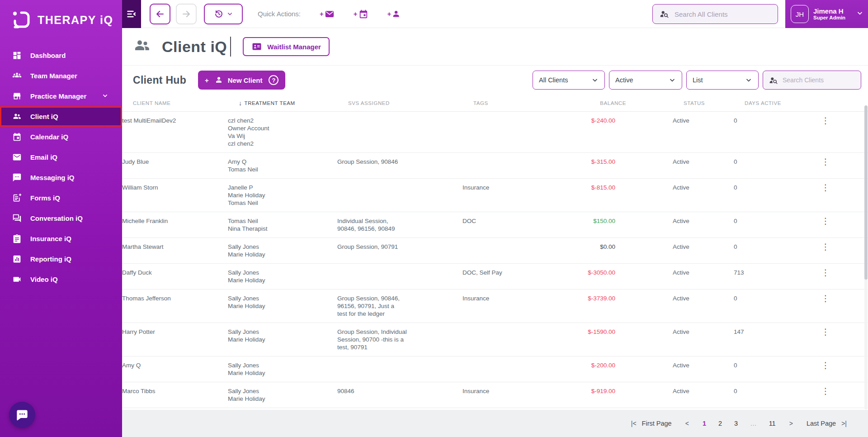  I want to click on column-header-client-name: CLIENT NAME, so click(186, 103).